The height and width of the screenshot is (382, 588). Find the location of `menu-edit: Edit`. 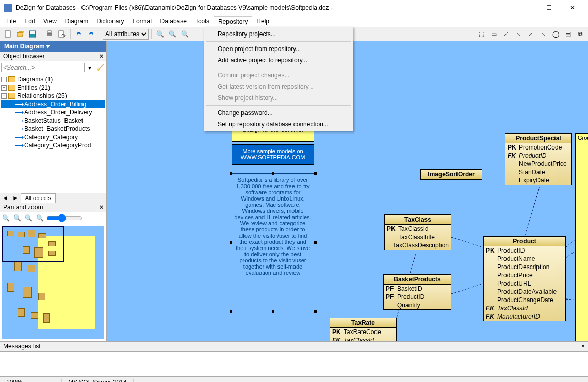

menu-edit: Edit is located at coordinates (30, 21).